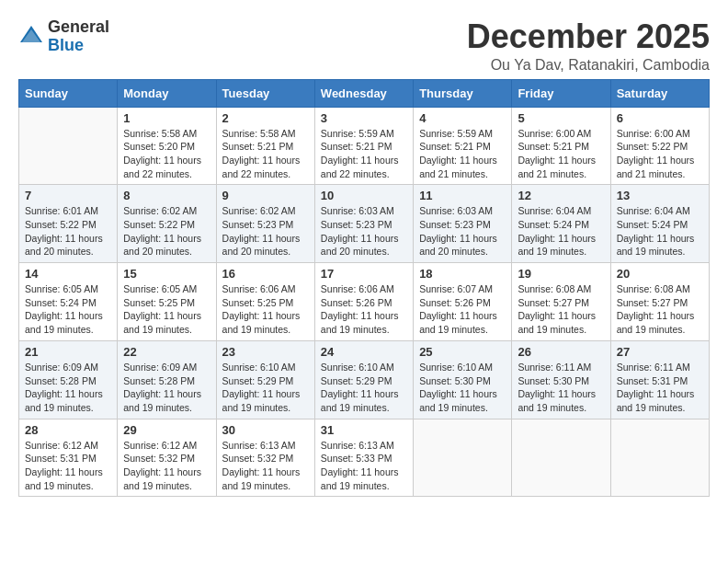 This screenshot has height=563, width=728. Describe the element at coordinates (266, 465) in the screenshot. I see `day-info: Sunrise: 6:13 AMSunset: 5:32 PMDaylight:…` at that location.